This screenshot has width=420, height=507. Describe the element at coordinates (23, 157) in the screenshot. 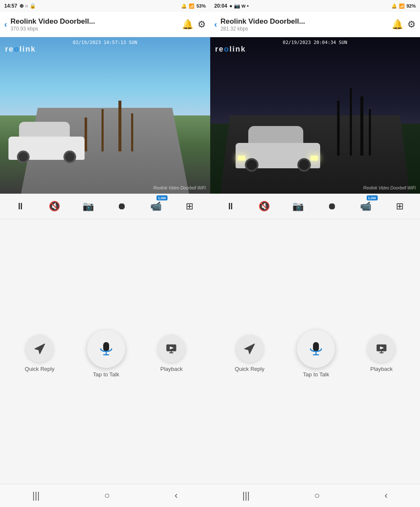

I see `day-car-wheel-left` at that location.